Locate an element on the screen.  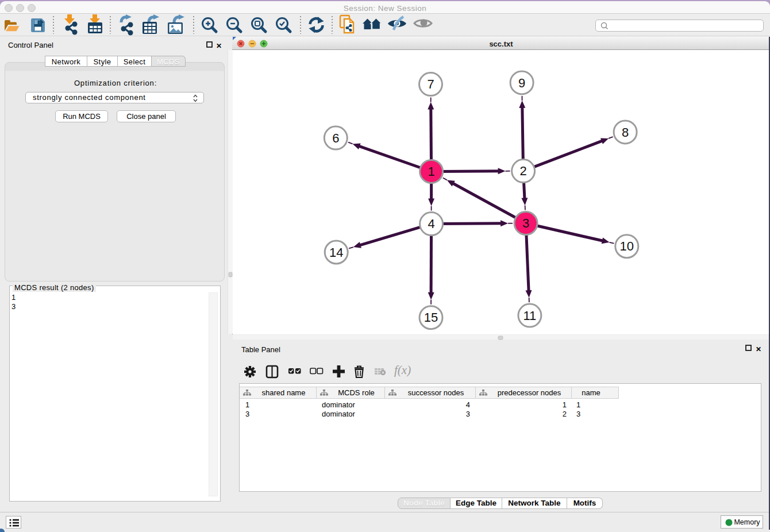
svg-text: 4 is located at coordinates (431, 224).